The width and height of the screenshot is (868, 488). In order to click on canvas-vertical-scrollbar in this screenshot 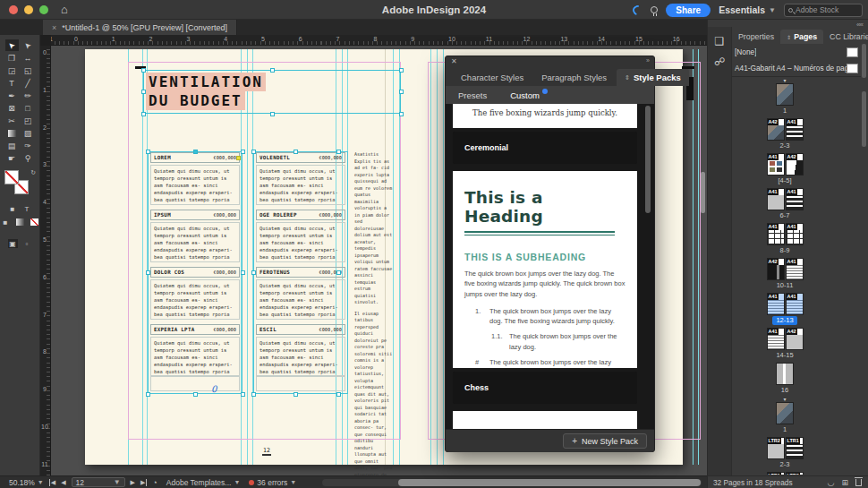, I will do `click(703, 193)`.